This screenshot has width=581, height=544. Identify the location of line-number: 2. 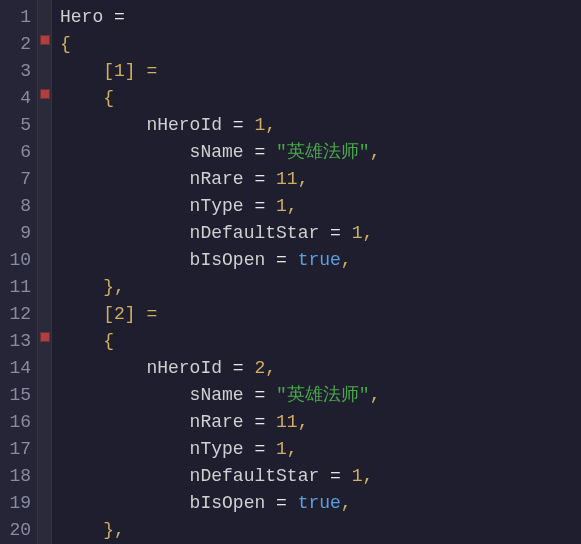
(18, 44).